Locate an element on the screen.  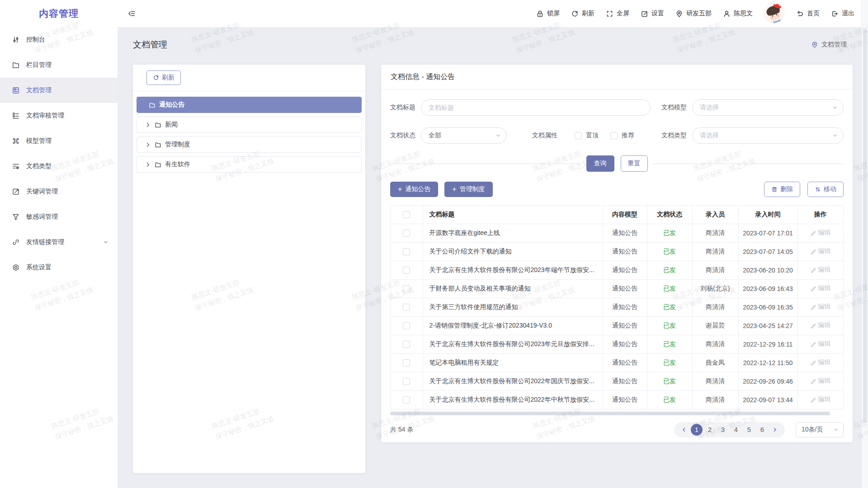
pager: 123456 is located at coordinates (730, 430).